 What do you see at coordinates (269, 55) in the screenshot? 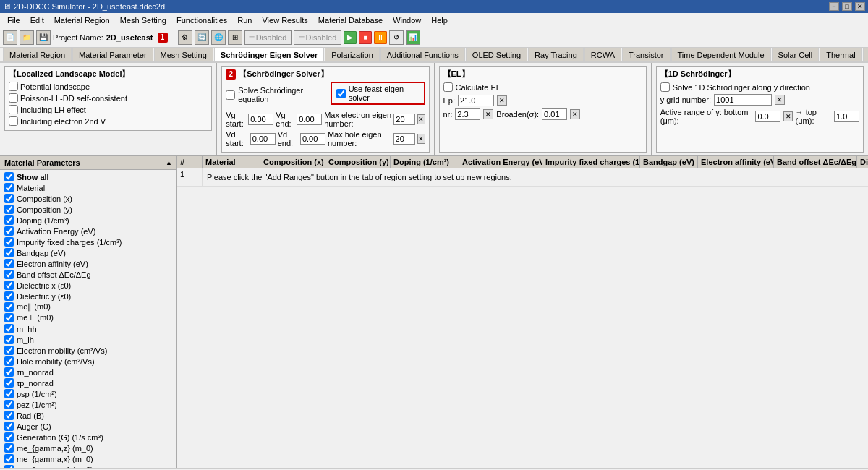
I see `tab-schrodinger-eigen-solver: Schrödinger Eigen Solver` at bounding box center [269, 55].